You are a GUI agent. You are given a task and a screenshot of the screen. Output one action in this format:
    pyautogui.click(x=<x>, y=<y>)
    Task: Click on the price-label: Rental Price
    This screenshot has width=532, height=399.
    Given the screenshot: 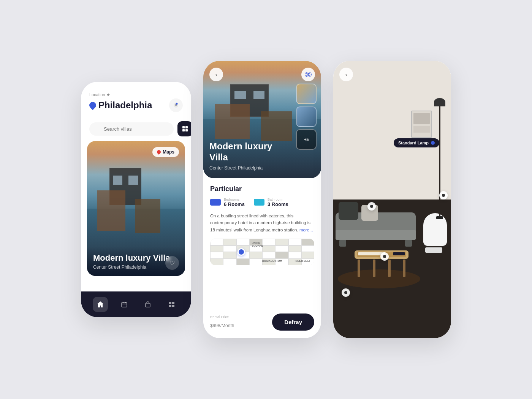 What is the action you would take?
    pyautogui.click(x=222, y=317)
    